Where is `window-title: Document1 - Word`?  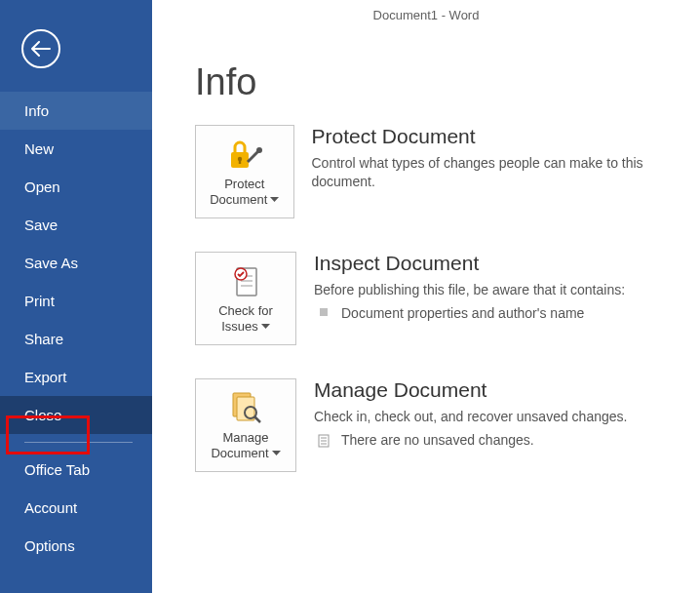 window-title: Document1 - Word is located at coordinates (426, 12).